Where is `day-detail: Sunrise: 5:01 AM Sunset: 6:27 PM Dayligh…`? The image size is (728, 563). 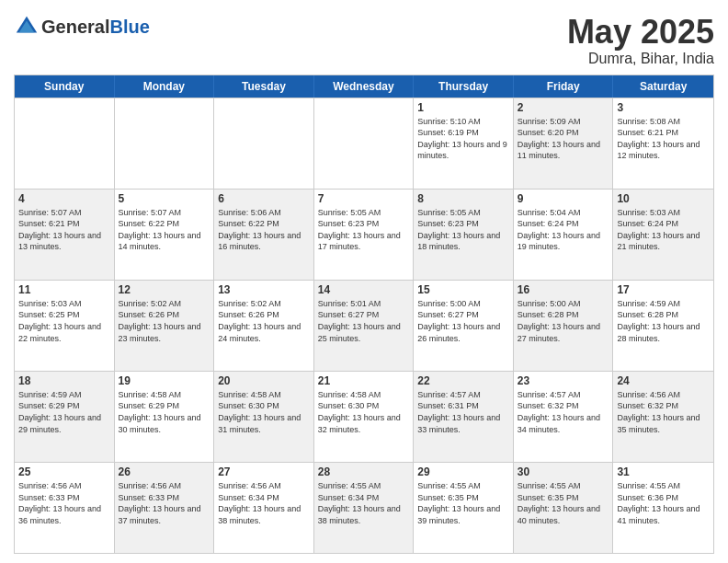
day-detail: Sunrise: 5:01 AM Sunset: 6:27 PM Dayligh… is located at coordinates (364, 321).